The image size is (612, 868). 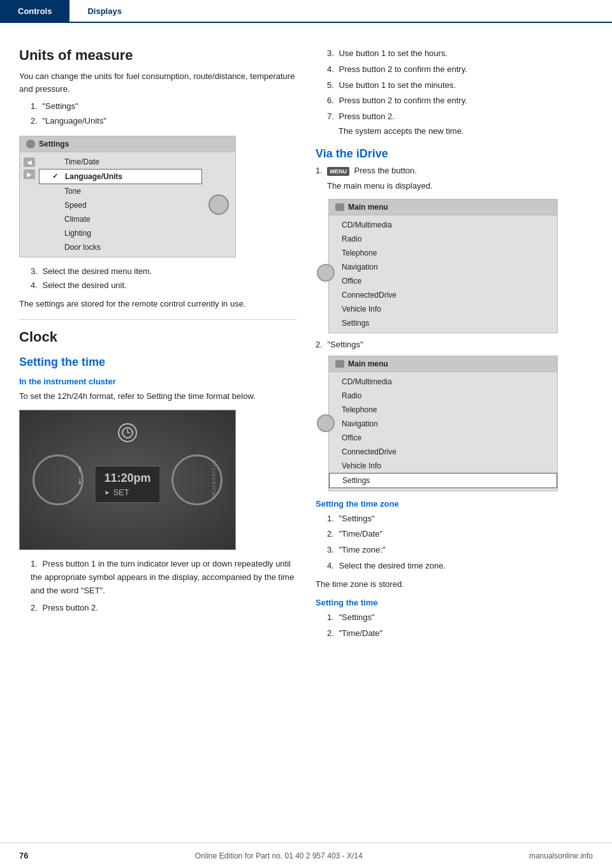 What do you see at coordinates (443, 309) in the screenshot?
I see `mm-item-vehicleinfo: Vehicle Info` at bounding box center [443, 309].